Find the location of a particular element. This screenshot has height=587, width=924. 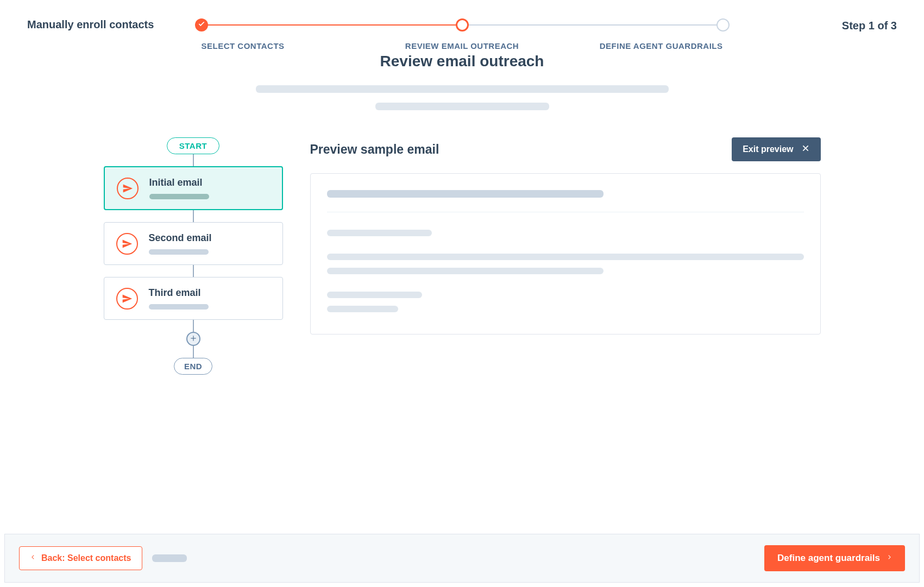

divider is located at coordinates (565, 212).